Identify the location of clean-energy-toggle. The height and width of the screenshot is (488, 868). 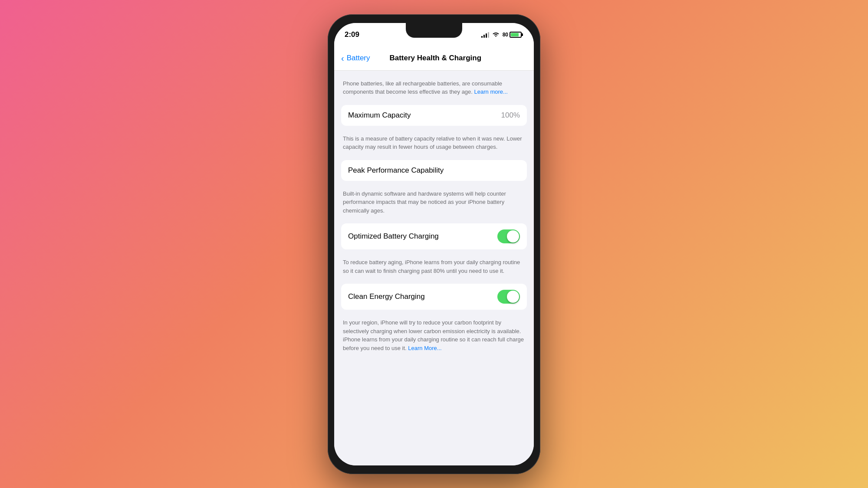
(509, 297).